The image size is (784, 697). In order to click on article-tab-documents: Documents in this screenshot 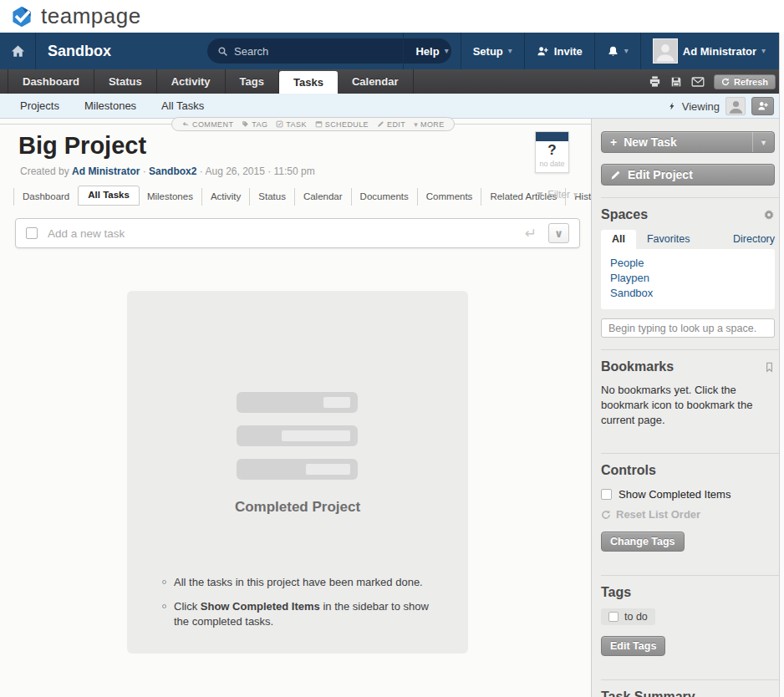, I will do `click(384, 197)`.